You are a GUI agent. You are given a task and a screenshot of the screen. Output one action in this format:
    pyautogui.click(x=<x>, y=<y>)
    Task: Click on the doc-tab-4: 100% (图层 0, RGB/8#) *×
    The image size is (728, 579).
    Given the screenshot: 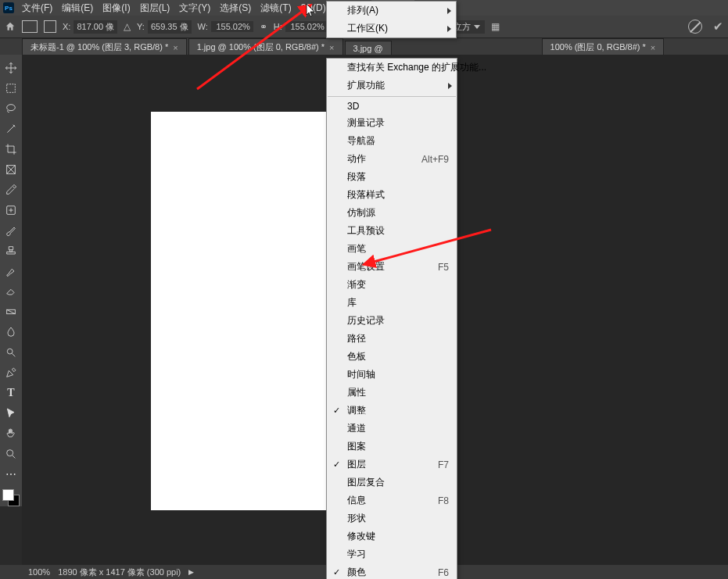 What is the action you would take?
    pyautogui.click(x=604, y=47)
    